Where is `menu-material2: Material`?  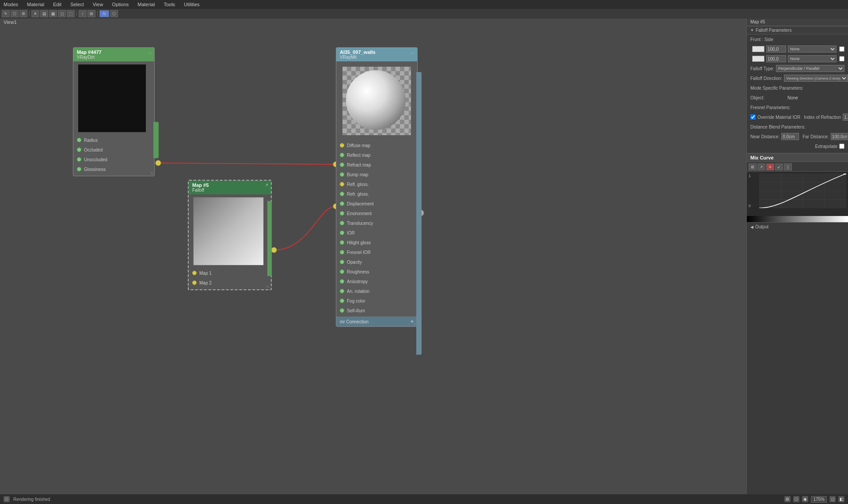 menu-material2: Material is located at coordinates (146, 4).